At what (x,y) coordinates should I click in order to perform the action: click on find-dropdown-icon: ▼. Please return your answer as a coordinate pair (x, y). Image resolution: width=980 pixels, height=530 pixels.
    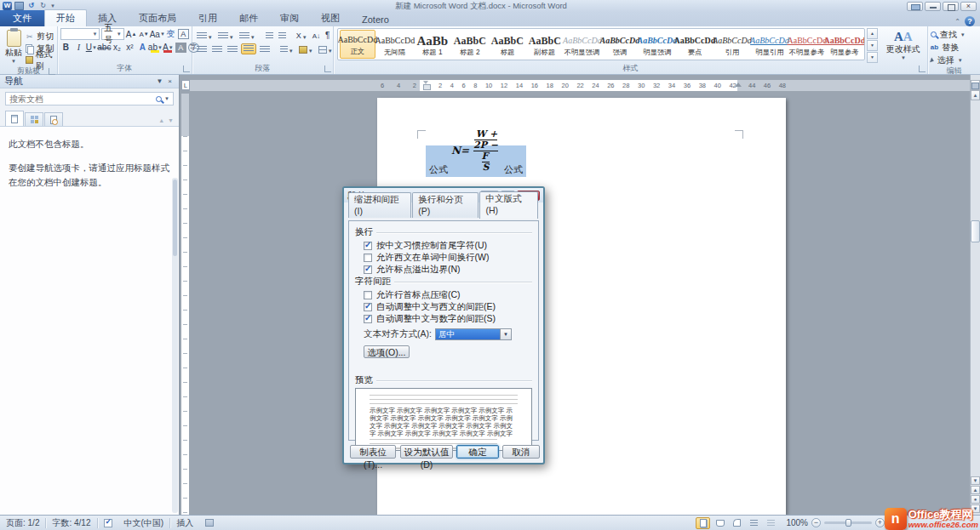
    Looking at the image, I should click on (963, 35).